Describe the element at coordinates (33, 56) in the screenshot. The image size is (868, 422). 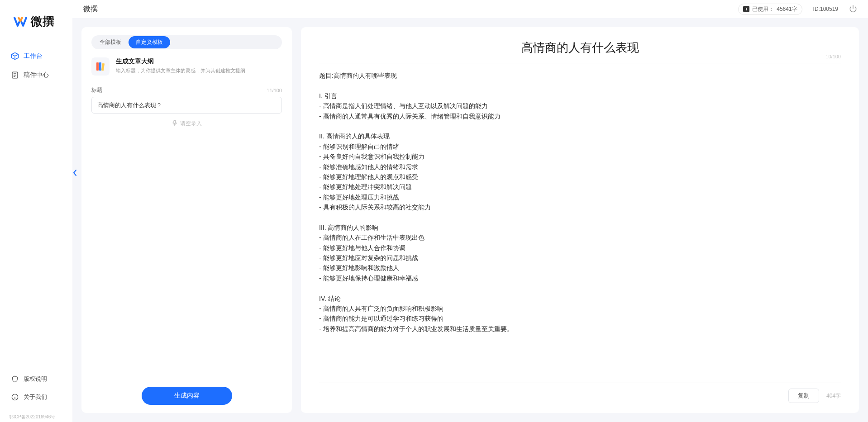
I see `sidebar-item-label: 工作台` at that location.